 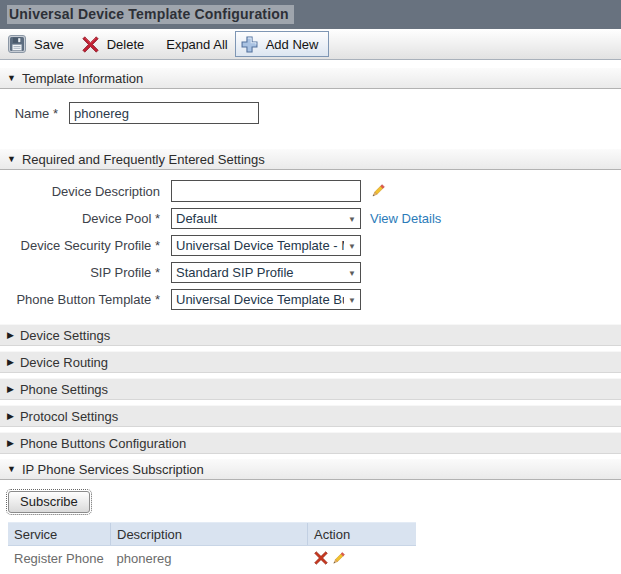 I want to click on section-phone-buttons-configuration: ▶ Phone Buttons Configuration, so click(x=310, y=443).